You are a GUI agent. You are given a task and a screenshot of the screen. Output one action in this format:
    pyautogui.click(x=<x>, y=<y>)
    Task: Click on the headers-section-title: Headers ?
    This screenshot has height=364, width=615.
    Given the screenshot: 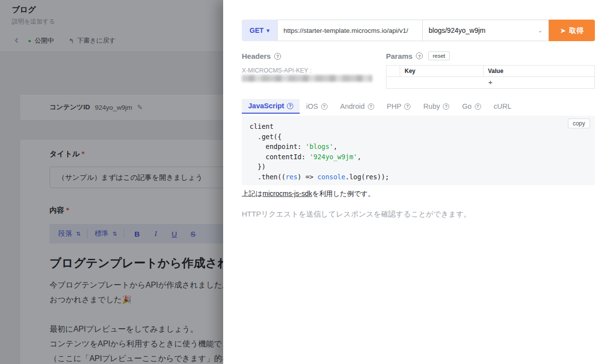 What is the action you would take?
    pyautogui.click(x=261, y=56)
    